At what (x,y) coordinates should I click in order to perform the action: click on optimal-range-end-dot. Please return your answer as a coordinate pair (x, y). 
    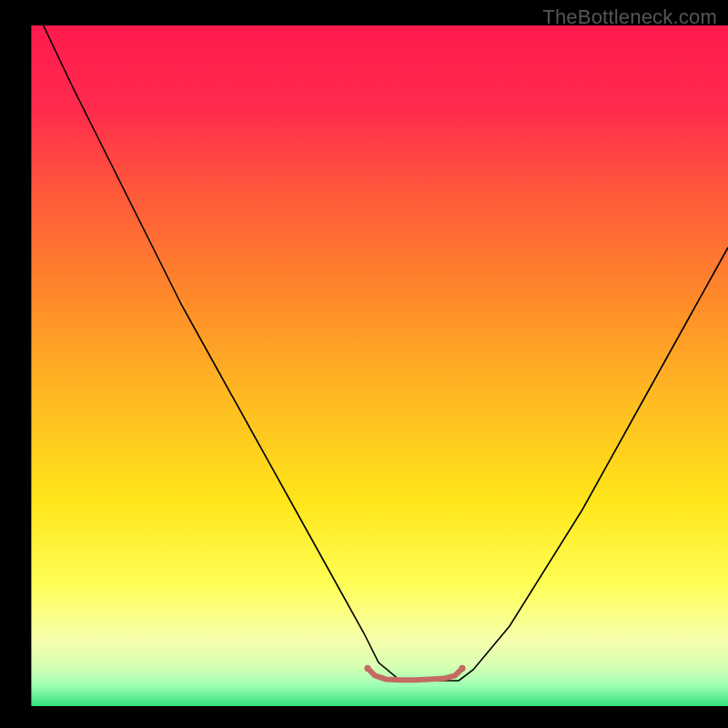
    Looking at the image, I should click on (462, 668).